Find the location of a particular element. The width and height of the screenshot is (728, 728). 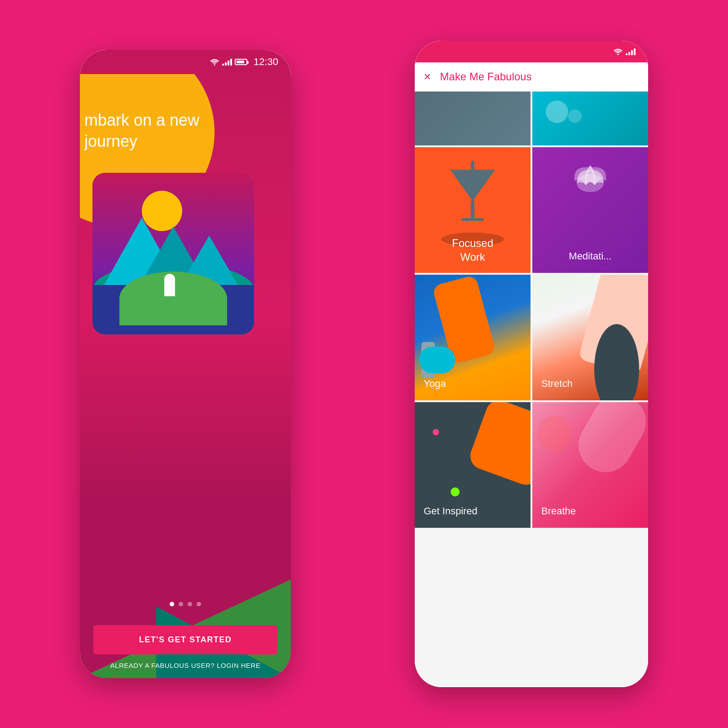

card-label-breathe: Breathe is located at coordinates (558, 511).